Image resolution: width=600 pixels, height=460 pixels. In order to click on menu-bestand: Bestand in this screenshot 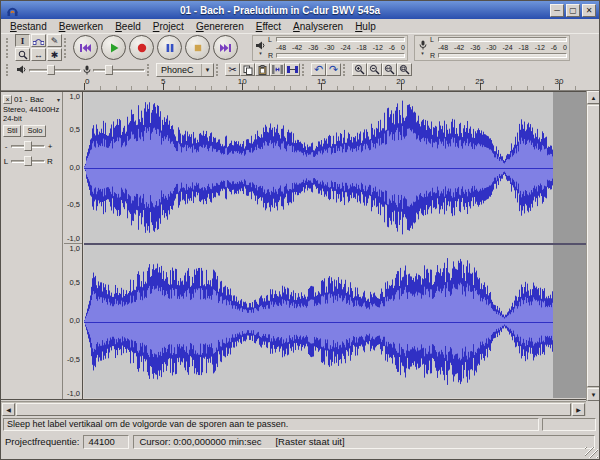, I will do `click(28, 26)`.